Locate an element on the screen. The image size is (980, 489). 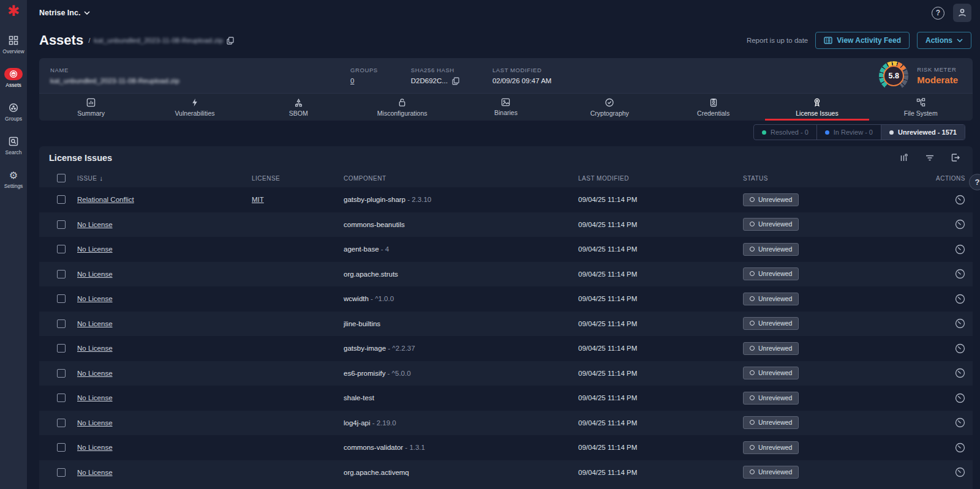
tab-file-system: File System is located at coordinates (921, 107).